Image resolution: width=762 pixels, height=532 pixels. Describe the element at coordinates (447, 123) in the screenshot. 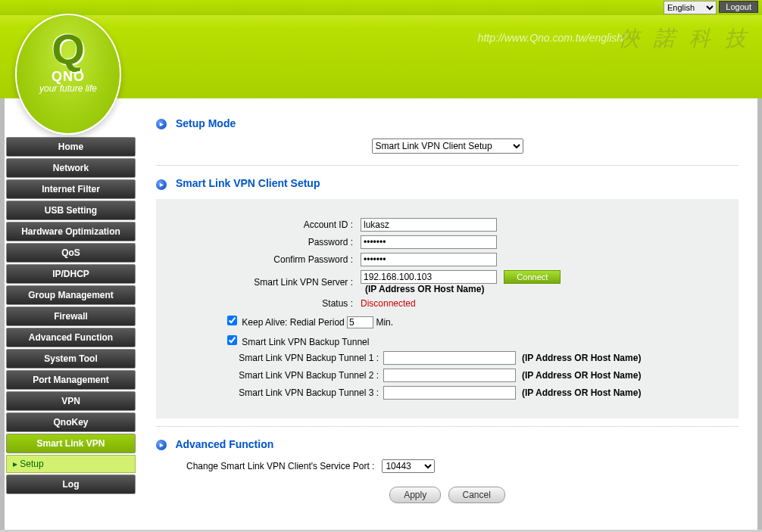

I see `section-setup-mode: Setup Mode` at that location.